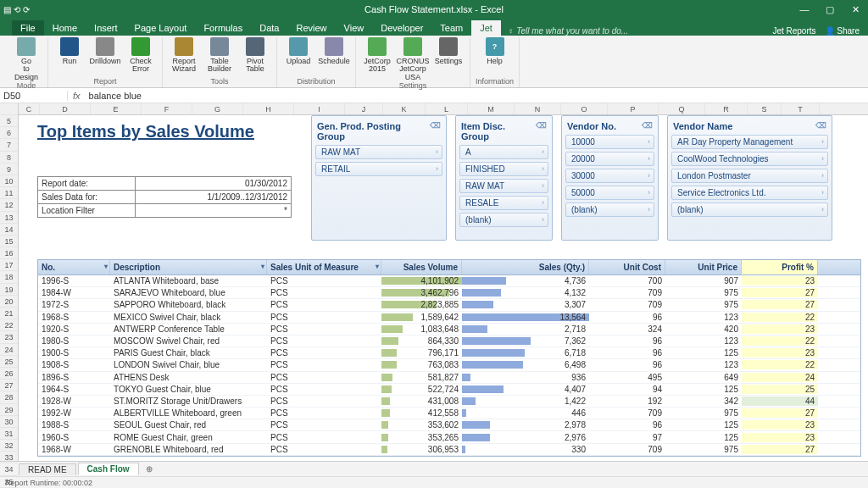  I want to click on sheet-tab: READ ME, so click(47, 469).